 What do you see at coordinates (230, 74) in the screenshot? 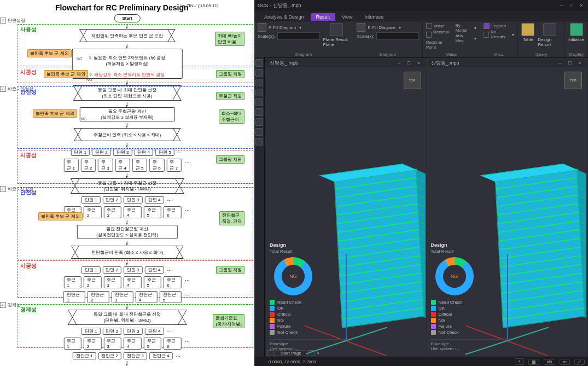
I see `tag-s2: 그룹핑 지원` at bounding box center [230, 74].